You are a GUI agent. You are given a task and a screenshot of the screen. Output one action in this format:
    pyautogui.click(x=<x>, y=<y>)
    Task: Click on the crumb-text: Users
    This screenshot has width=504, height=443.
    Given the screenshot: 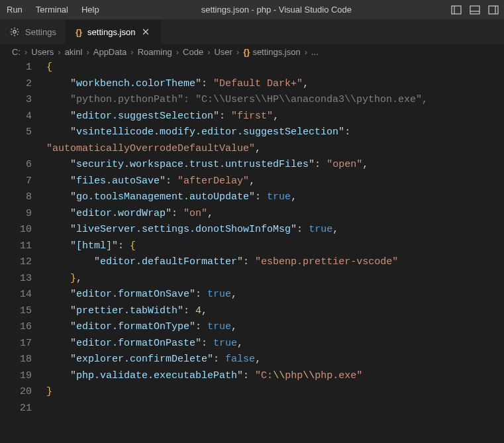 What is the action you would take?
    pyautogui.click(x=42, y=52)
    